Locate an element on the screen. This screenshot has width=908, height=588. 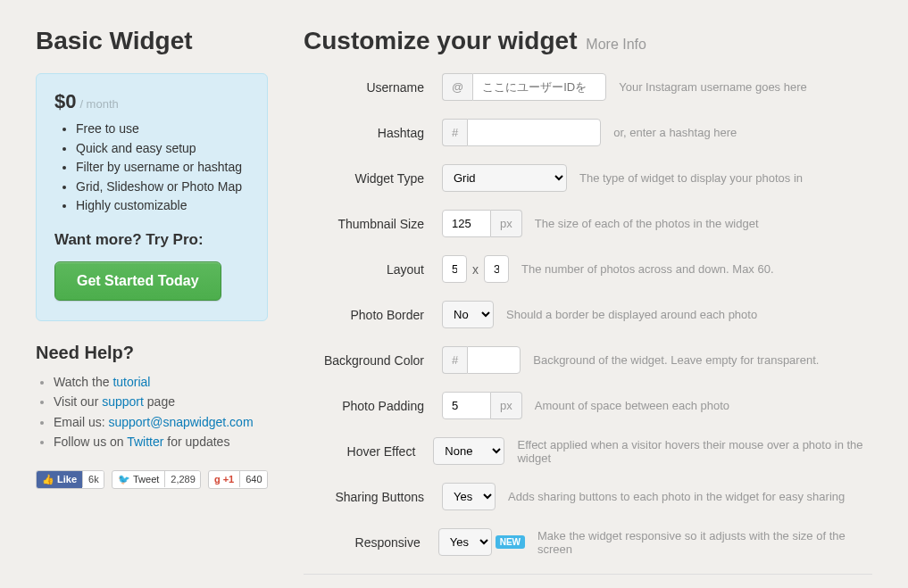
thumbs-up-icon: 👍 is located at coordinates (48, 480).